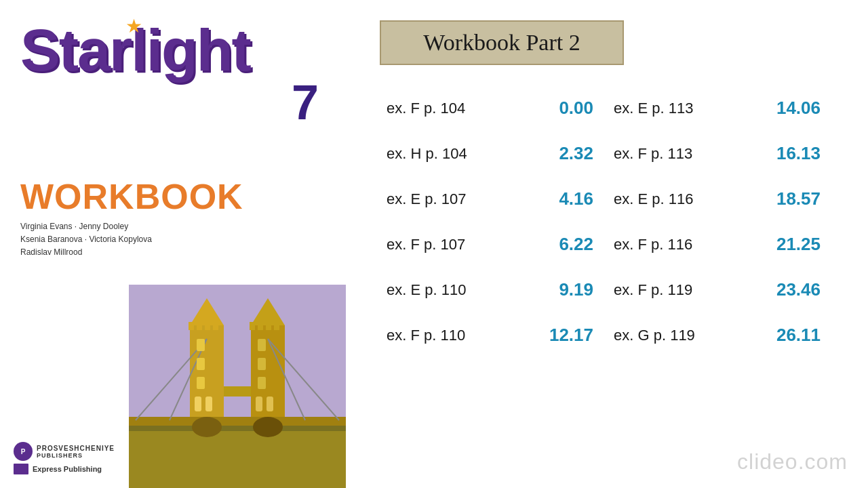 The width and height of the screenshot is (868, 488). What do you see at coordinates (494, 222) in the screenshot?
I see `column-1: ex. F p. 104 0.00 ex. H p. 104 2.32 ex. …` at bounding box center [494, 222].